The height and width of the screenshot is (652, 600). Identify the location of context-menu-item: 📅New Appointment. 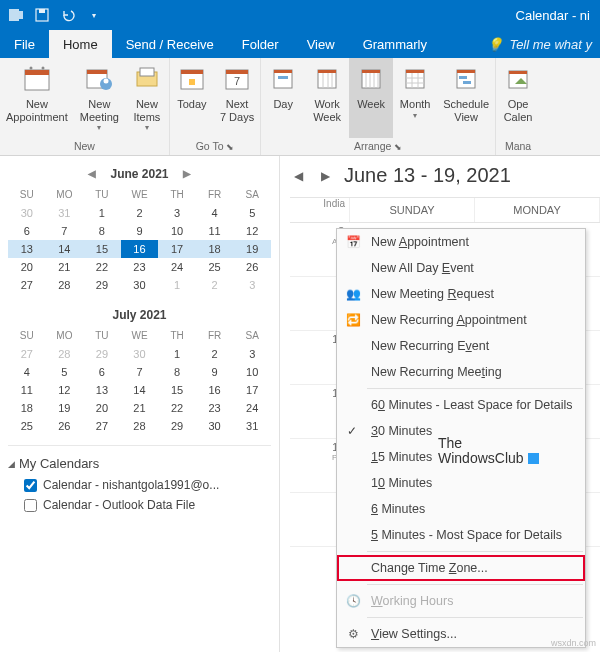
(461, 242).